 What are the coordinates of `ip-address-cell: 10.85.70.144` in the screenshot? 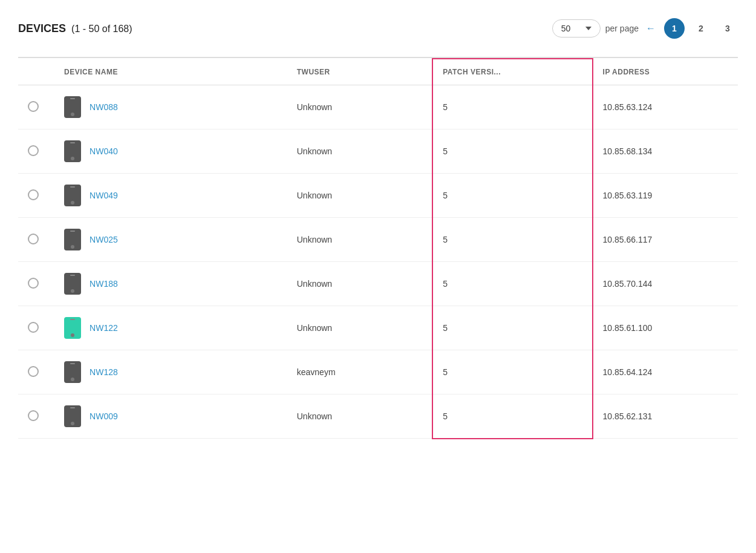 It's located at (665, 284).